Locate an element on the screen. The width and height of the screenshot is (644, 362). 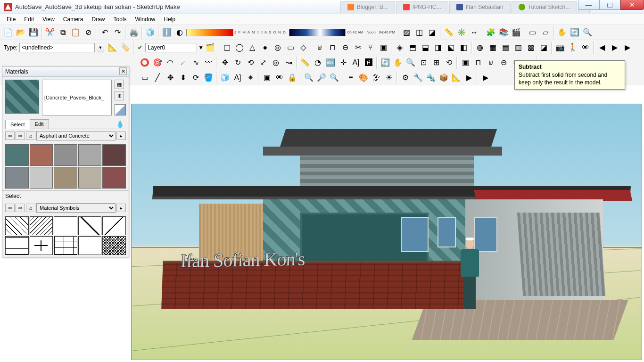
browser-tab: Tutorial Sketch... is located at coordinates (545, 7).